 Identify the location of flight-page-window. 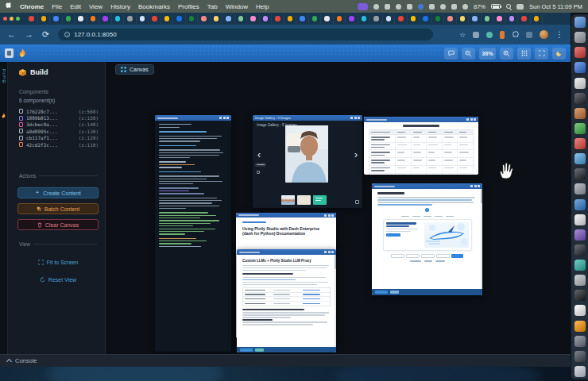
(427, 240).